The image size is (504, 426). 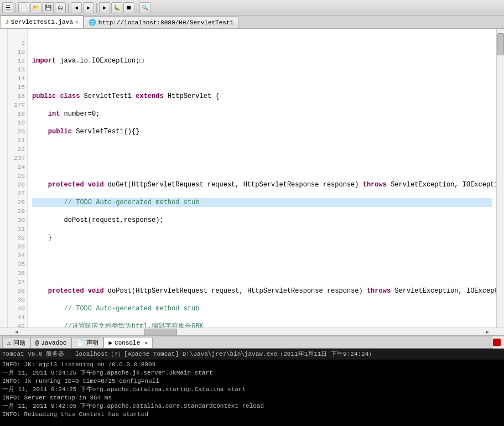 I want to click on code-line-14: public ServletTest1(){}, so click(x=262, y=132).